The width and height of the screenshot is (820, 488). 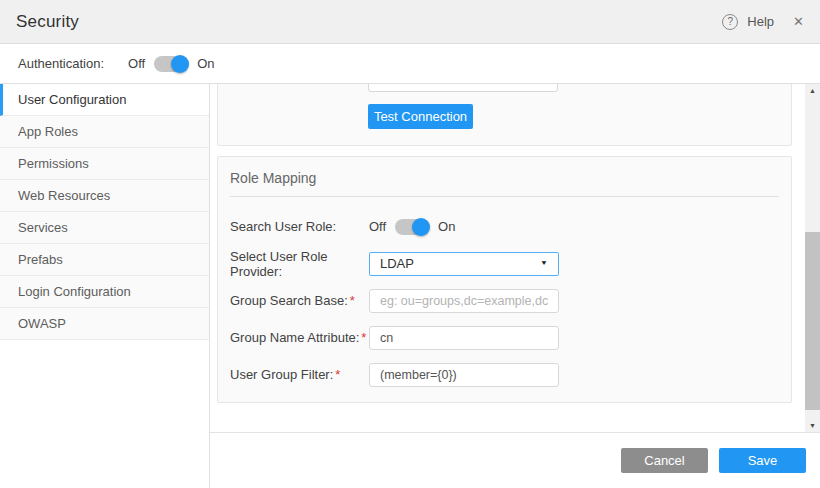 I want to click on group-name-attribute-label: Group Name Attribute:*, so click(x=300, y=338).